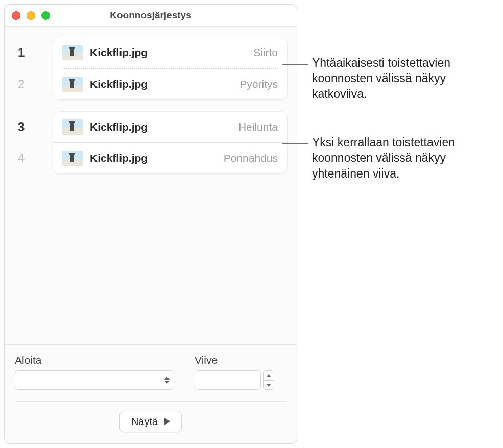  I want to click on callout-dotted: Yhtäaikaisesti toistettavien koonnosten …, so click(404, 79).